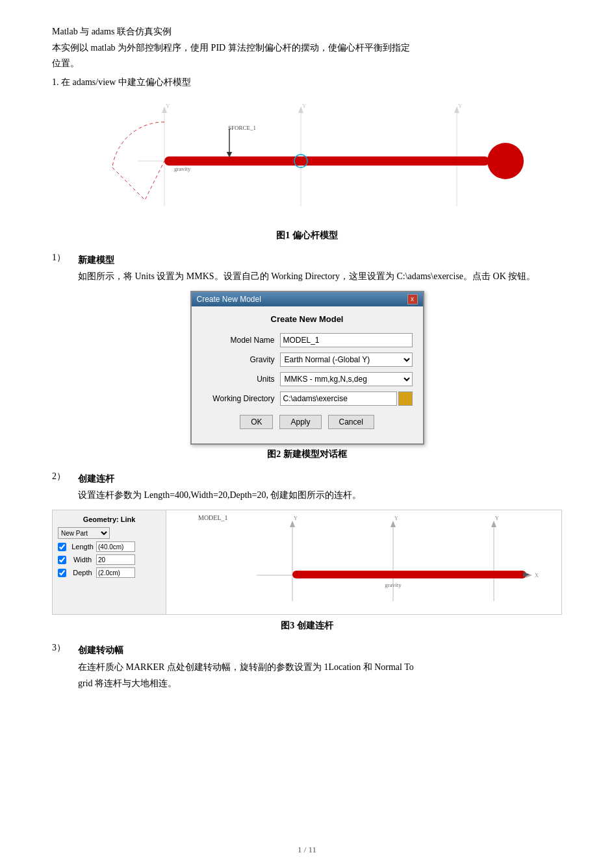 Image resolution: width=614 pixels, height=868 pixels. Describe the element at coordinates (300, 422) in the screenshot. I see `apply-button: Apply` at that location.